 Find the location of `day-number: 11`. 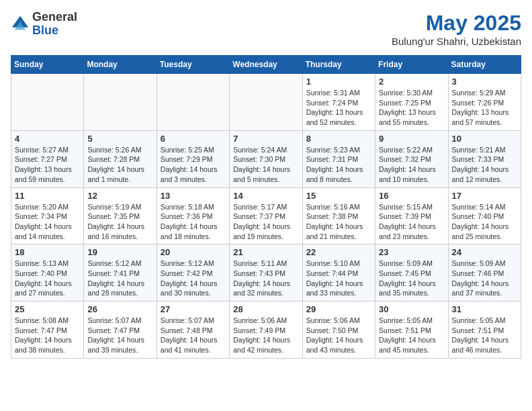

day-number: 11 is located at coordinates (47, 196).